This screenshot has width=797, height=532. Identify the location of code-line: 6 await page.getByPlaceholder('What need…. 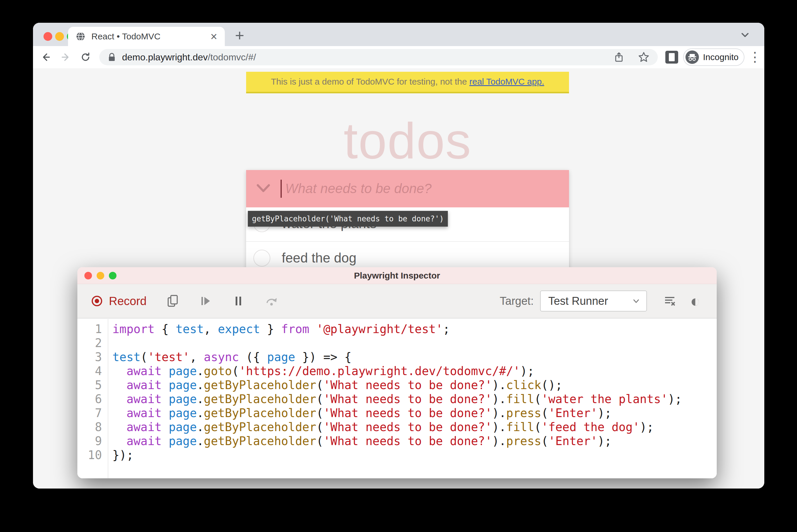
(397, 399).